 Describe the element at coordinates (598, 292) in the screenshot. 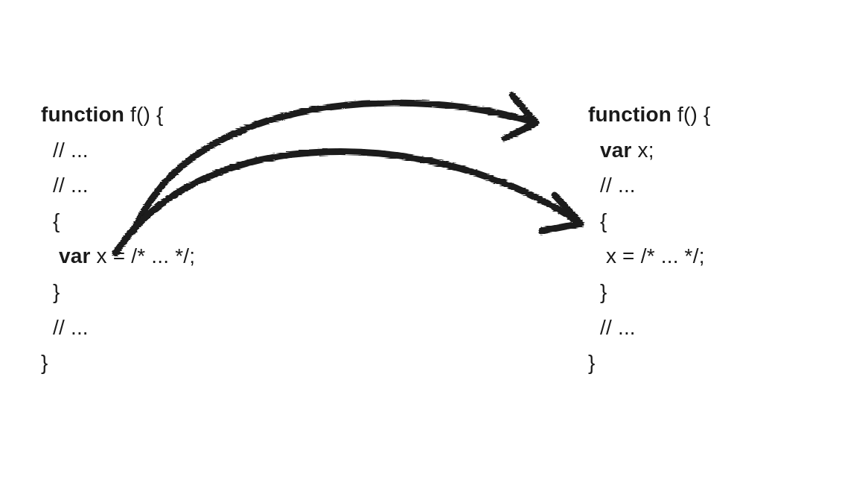

I see `right-l6: }` at that location.